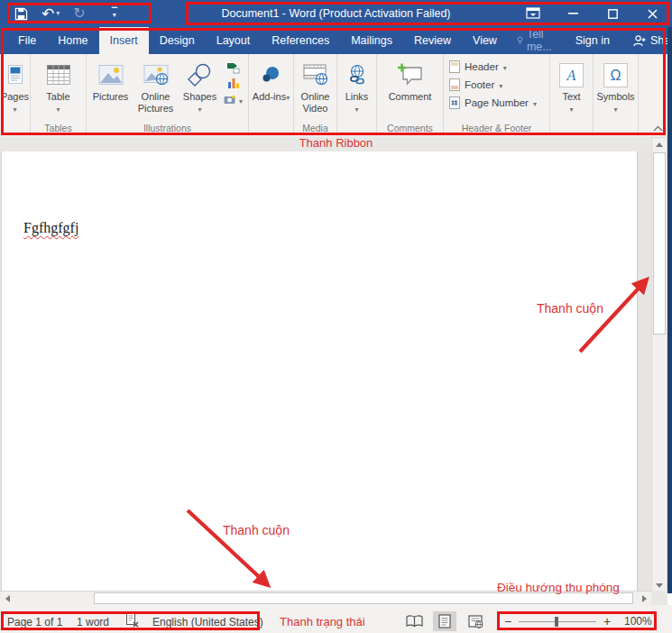 Image resolution: width=672 pixels, height=633 pixels. Describe the element at coordinates (639, 621) in the screenshot. I see `zoom-level: 100%` at that location.